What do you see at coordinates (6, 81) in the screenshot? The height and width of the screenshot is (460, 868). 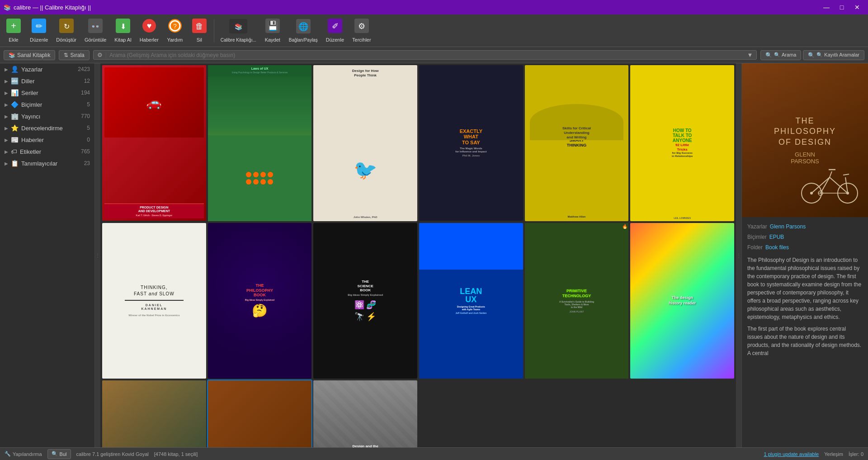 I see `expand-icon-diller: ▶` at bounding box center [6, 81].